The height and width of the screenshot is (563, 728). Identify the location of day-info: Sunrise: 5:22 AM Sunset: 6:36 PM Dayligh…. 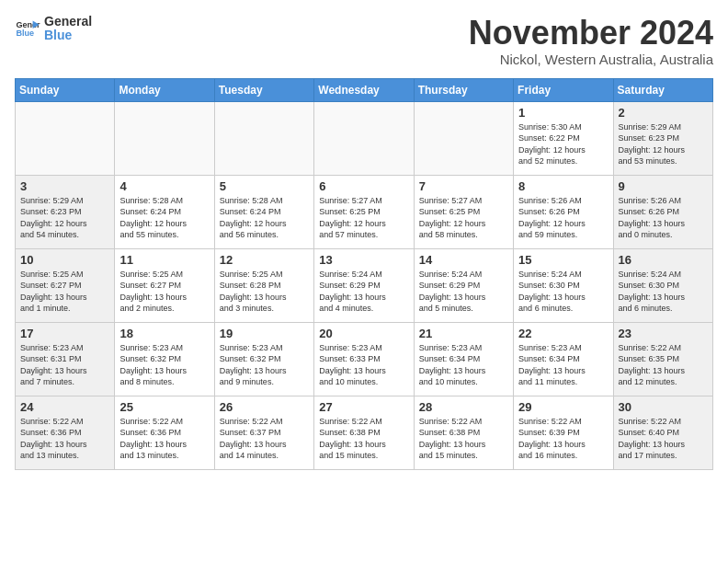
(64, 439).